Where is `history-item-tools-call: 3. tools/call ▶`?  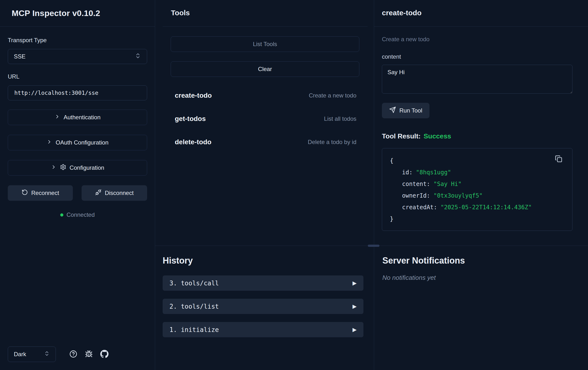
history-item-tools-call: 3. tools/call ▶ is located at coordinates (263, 283).